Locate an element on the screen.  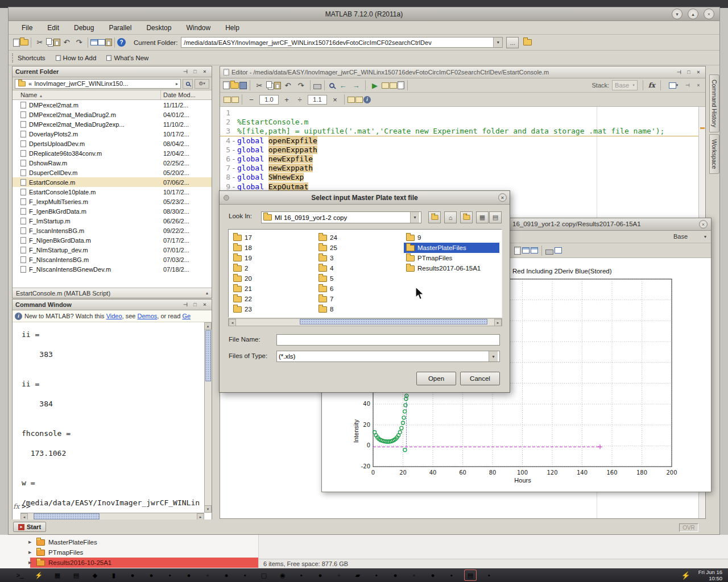
file-row: F_IgenBkGrdData.m 08/30/2... is located at coordinates (112, 211).